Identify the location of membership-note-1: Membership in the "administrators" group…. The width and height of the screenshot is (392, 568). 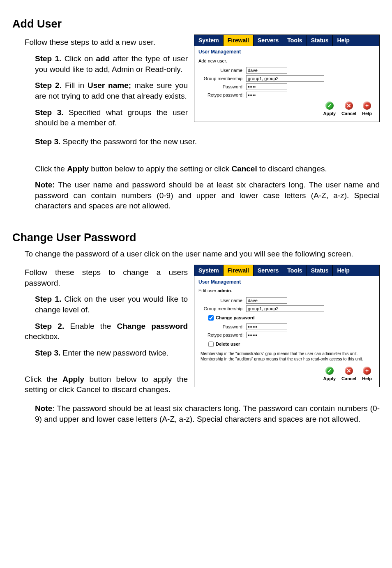
(288, 354).